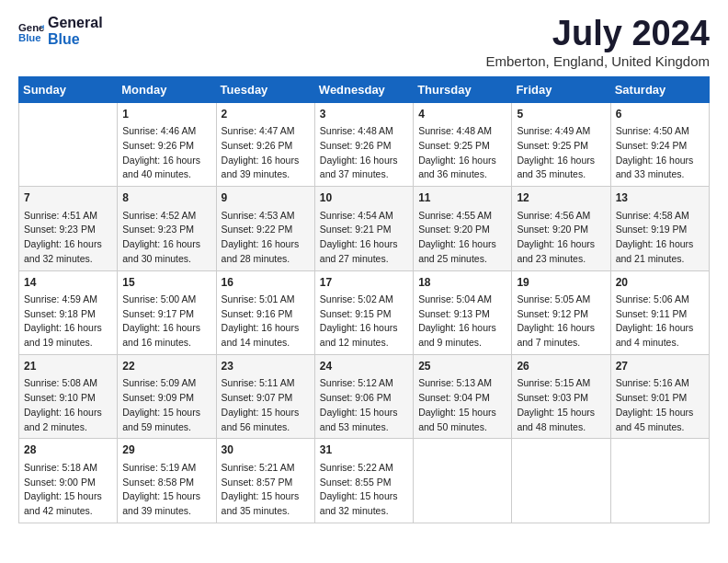  What do you see at coordinates (660, 313) in the screenshot?
I see `calendar-cell: 20Sunrise: 5:06 AM Sunset: 9:11 PM Dayli…` at bounding box center [660, 313].